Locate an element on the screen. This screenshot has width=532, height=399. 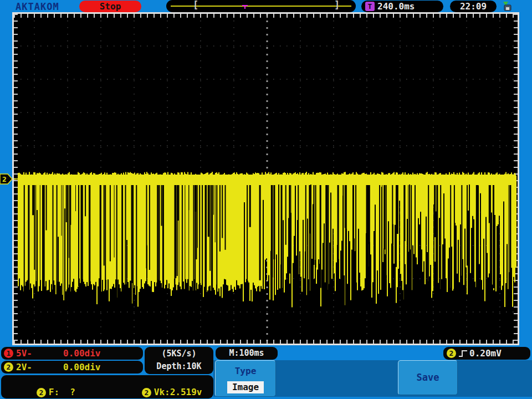
trigger-time-value: 240.0ms is located at coordinates (396, 7).